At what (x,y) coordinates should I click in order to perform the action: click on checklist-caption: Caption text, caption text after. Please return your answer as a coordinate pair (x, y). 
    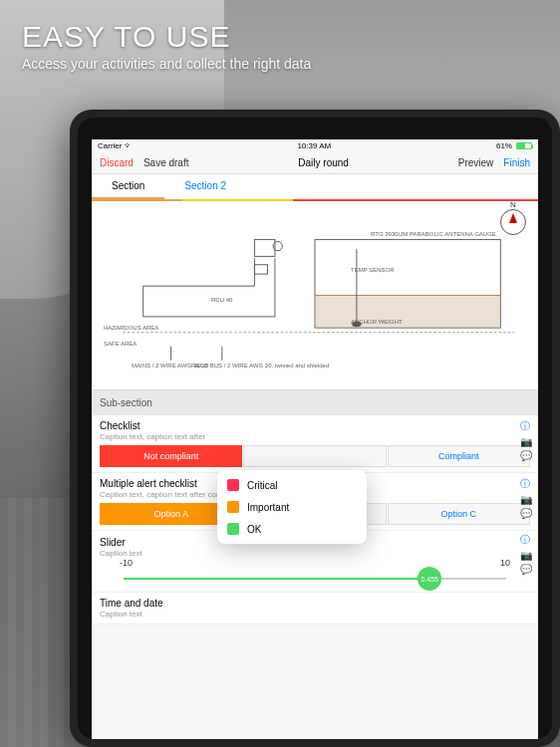
    Looking at the image, I should click on (315, 436).